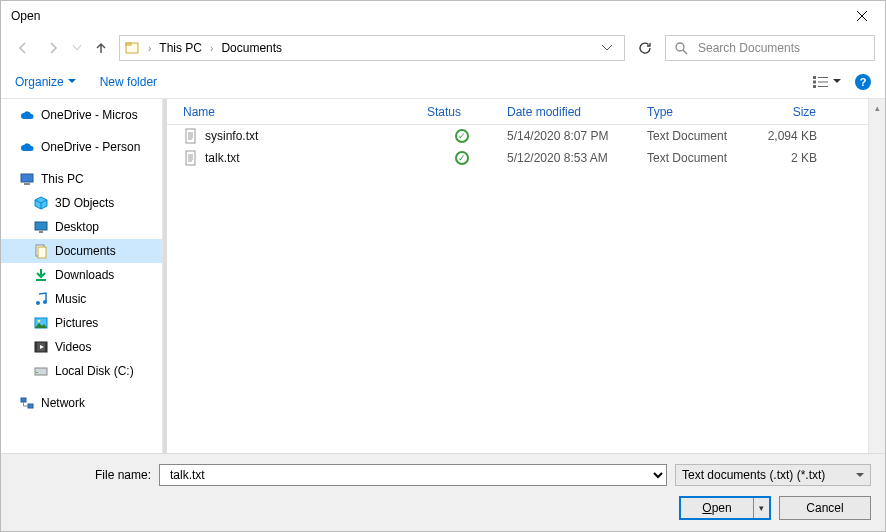  Describe the element at coordinates (63, 403) in the screenshot. I see `sidebar-item-label: Network` at that location.